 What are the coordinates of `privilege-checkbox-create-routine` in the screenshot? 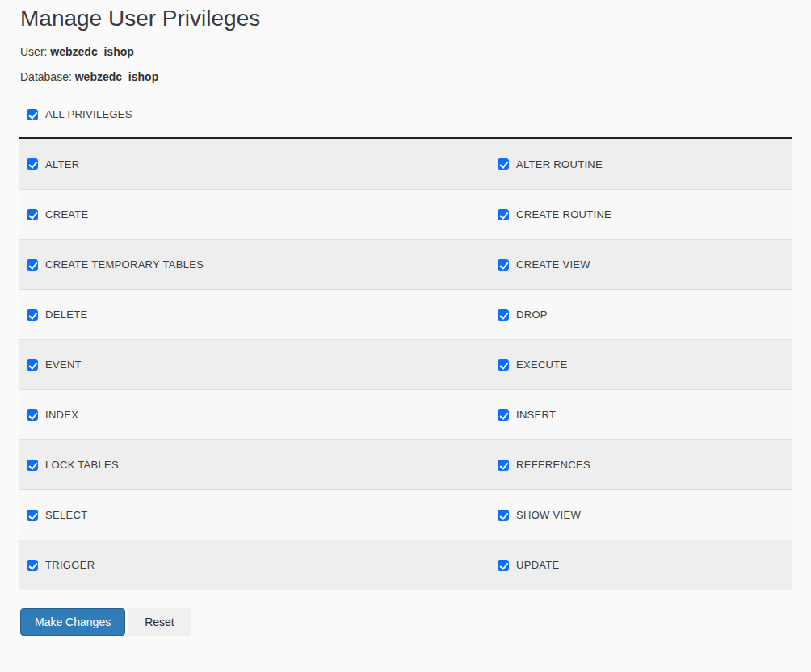 It's located at (503, 215).